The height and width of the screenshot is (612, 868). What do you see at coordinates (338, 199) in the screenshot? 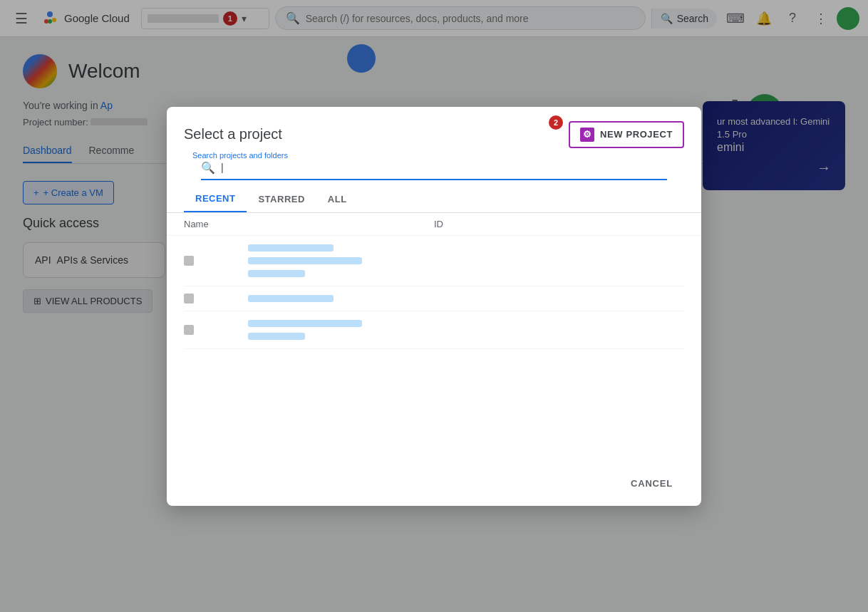
I see `tab-all: ALL` at bounding box center [338, 199].